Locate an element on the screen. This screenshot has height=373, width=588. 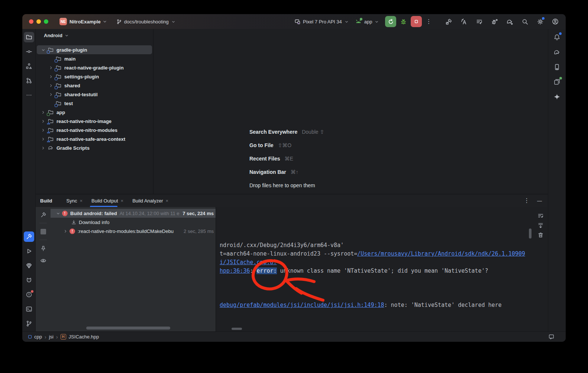
pull-requests-tool-button is located at coordinates (29, 81).